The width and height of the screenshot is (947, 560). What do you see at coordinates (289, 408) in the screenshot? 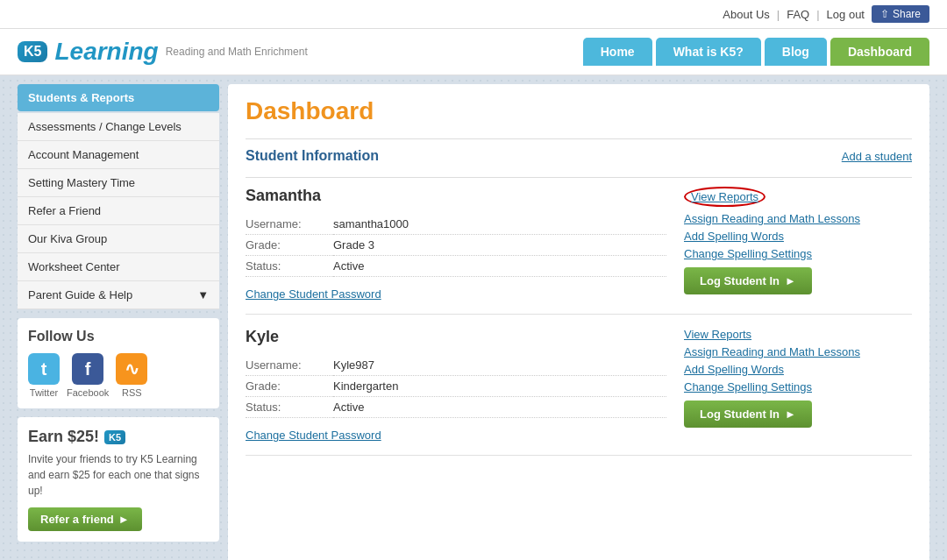
I see `status-label-k: Status:` at bounding box center [289, 408].